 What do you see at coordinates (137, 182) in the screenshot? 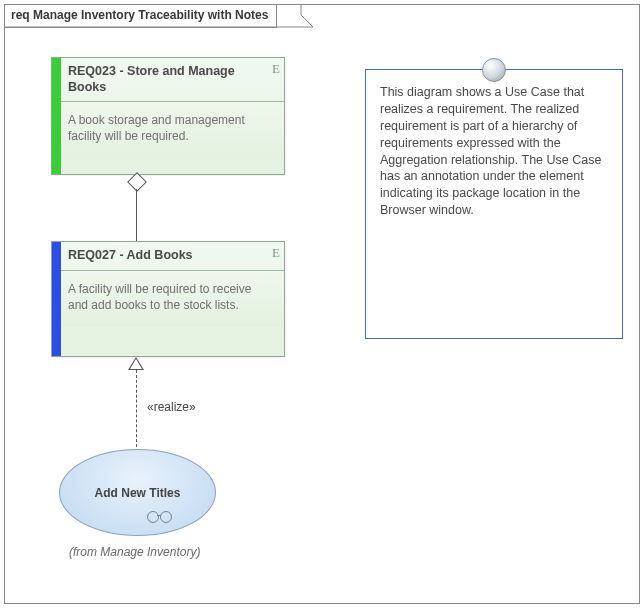
I see `aggregation-diamond-icon` at bounding box center [137, 182].